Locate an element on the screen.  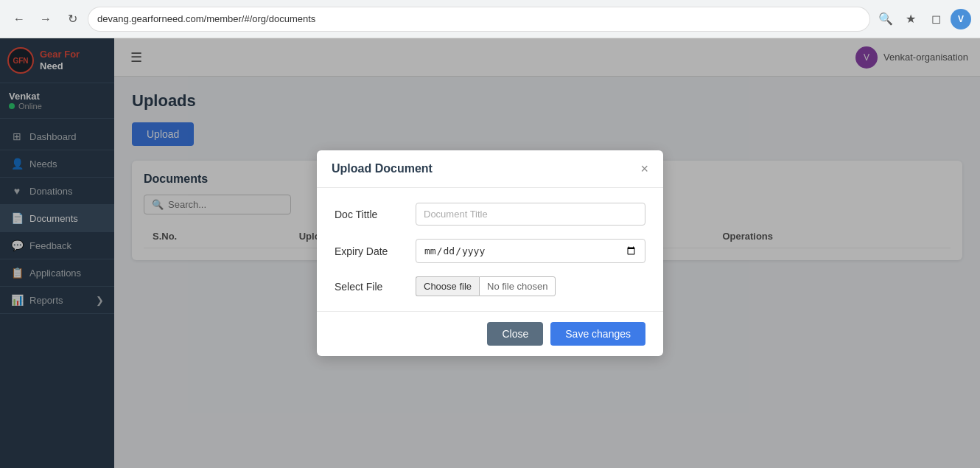
address-bar is located at coordinates (479, 19).